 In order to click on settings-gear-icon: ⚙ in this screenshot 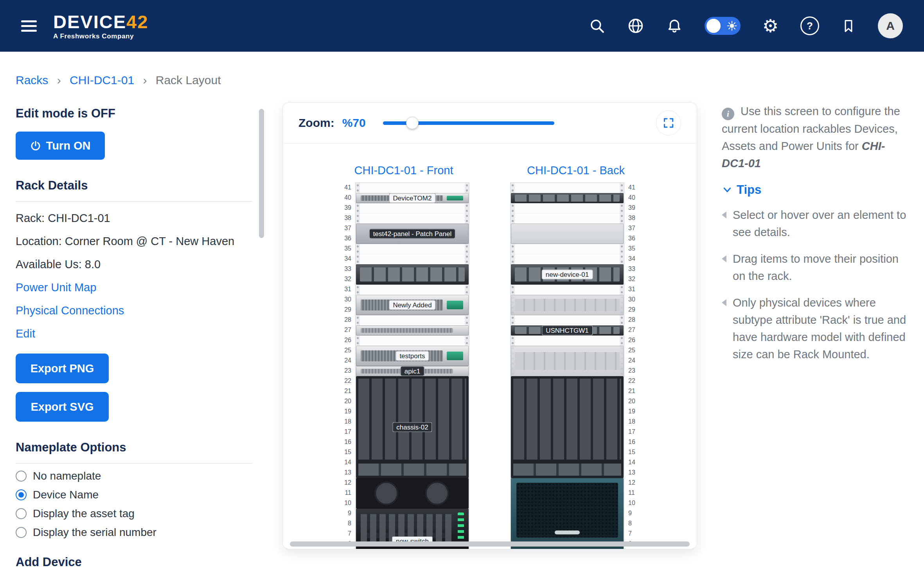, I will do `click(771, 26)`.